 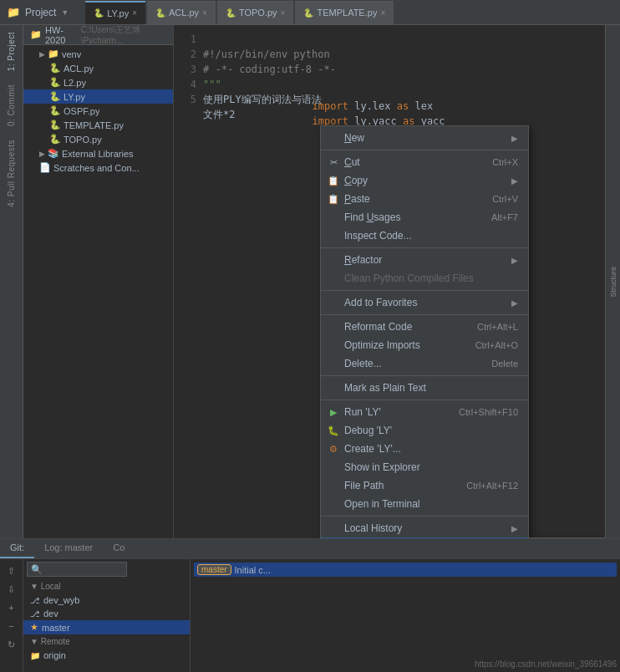 What do you see at coordinates (189, 84) in the screenshot?
I see `line-numbers: 1 2 3 4 5` at bounding box center [189, 84].